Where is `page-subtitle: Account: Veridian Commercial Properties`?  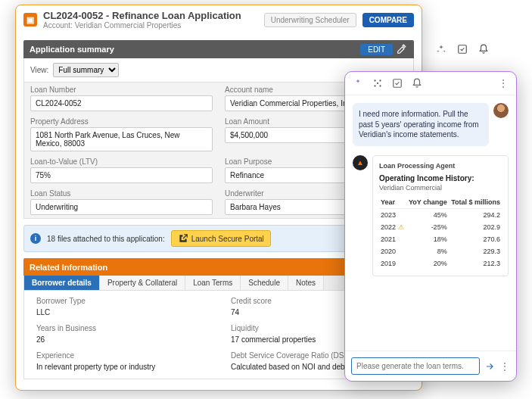 page-subtitle: Account: Veridian Commercial Properties is located at coordinates (151, 26).